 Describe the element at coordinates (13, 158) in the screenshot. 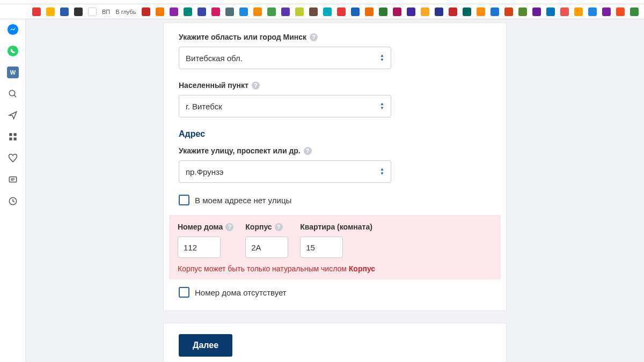

I see `heart-icon` at that location.